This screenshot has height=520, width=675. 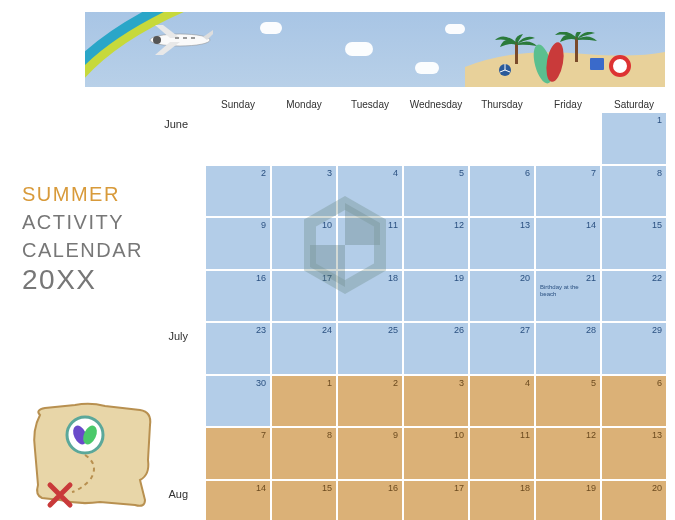 What do you see at coordinates (104, 194) in the screenshot?
I see `title-line-1: SUMMER` at bounding box center [104, 194].